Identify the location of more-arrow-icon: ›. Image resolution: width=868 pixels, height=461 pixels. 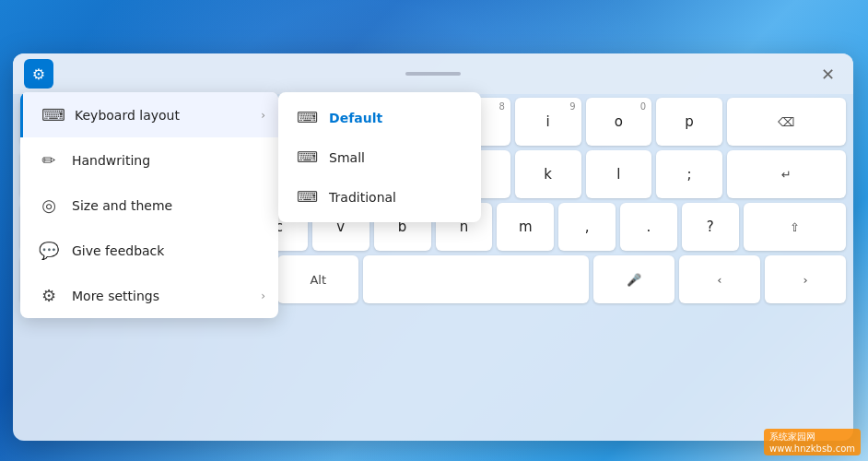
(264, 296).